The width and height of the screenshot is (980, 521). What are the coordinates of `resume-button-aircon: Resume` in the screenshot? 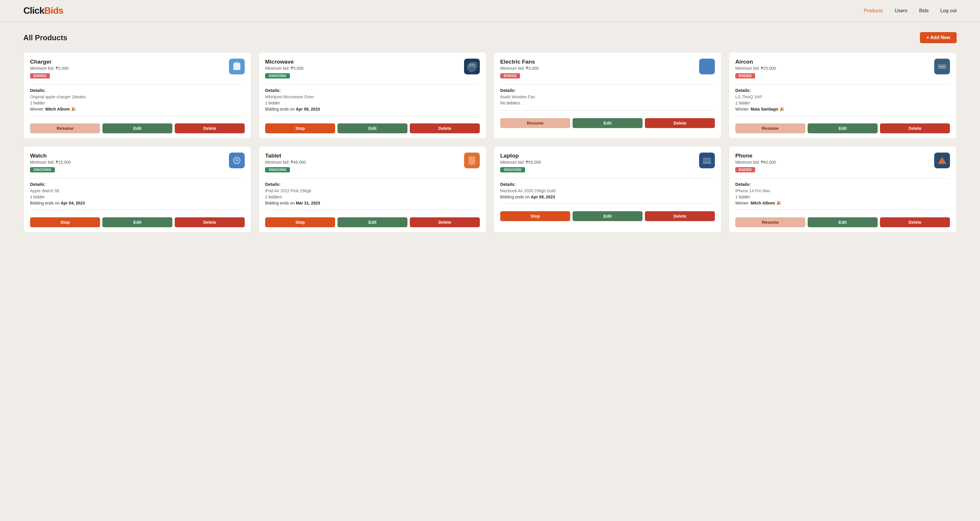 It's located at (770, 128).